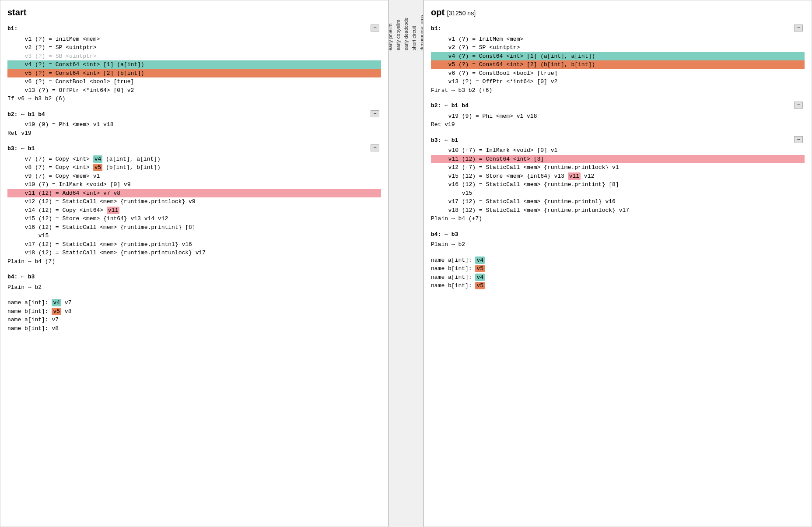  I want to click on code-line-badge: v15 (12) = Store <mem> {int64} v13 v11 v…, so click(618, 176).